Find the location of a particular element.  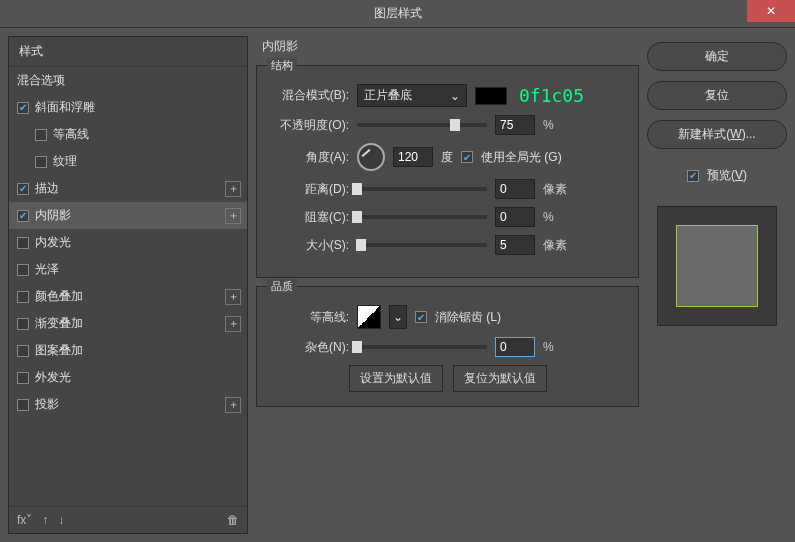

up-icon: ↑ is located at coordinates (45, 520).